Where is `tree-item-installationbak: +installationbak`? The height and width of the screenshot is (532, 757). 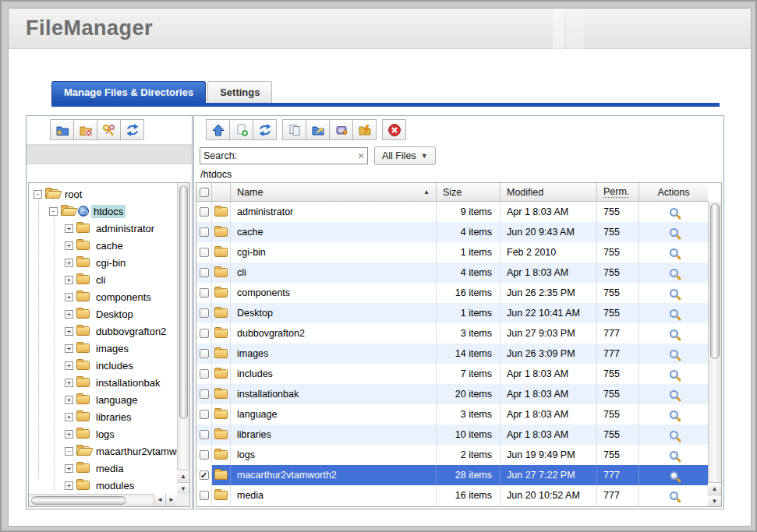 tree-item-installationbak: +installationbak is located at coordinates (103, 382).